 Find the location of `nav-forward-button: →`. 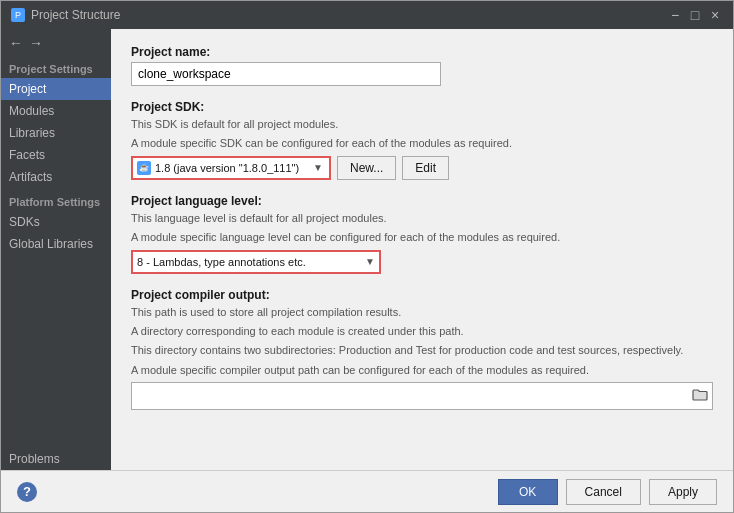

nav-forward-button: → is located at coordinates (36, 43).